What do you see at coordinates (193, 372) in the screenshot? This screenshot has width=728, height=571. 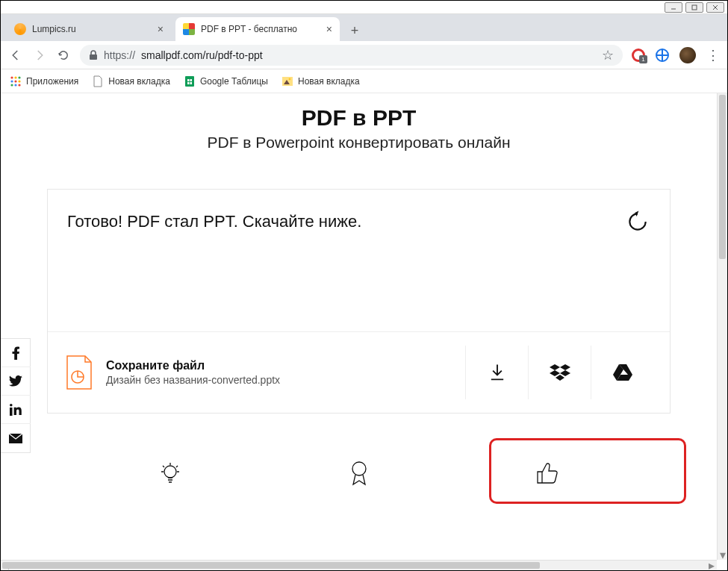 I see `file-text: Сохраните файл Дизайн без названия-conve…` at bounding box center [193, 372].